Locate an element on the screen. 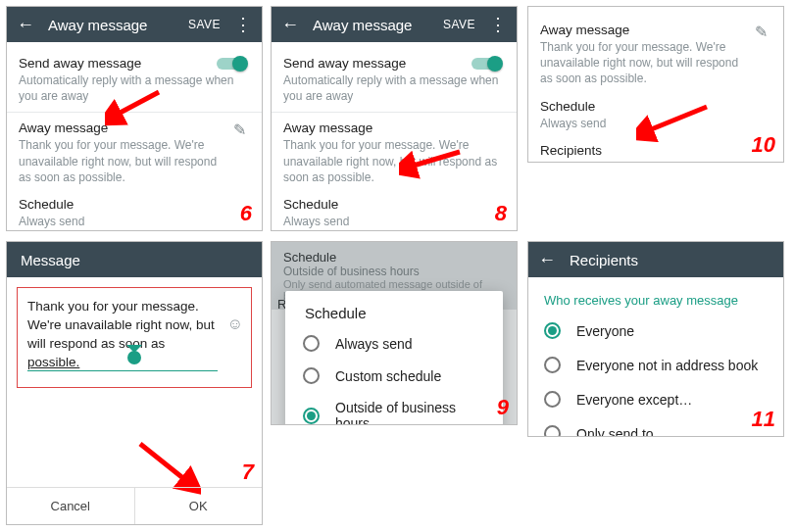 Image resolution: width=794 pixels, height=532 pixels. step-number: 6 is located at coordinates (246, 214).